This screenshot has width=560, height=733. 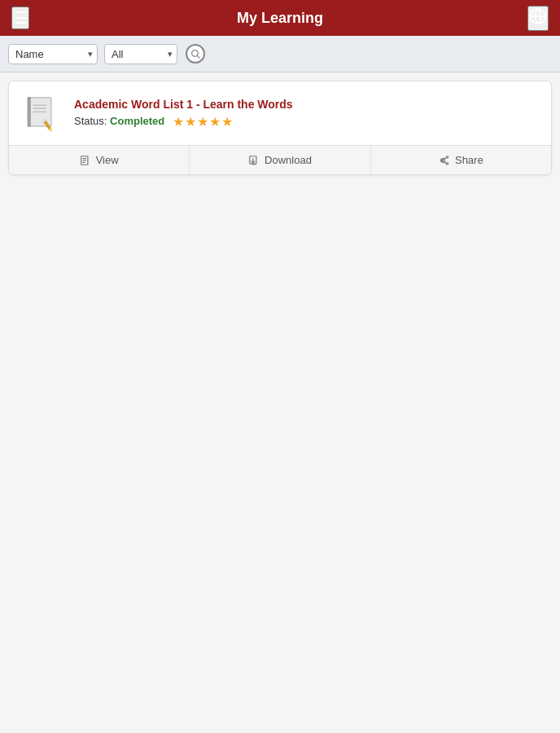 I want to click on card-body: Academic Word List 1 - Learn the Words S…, so click(x=280, y=113).